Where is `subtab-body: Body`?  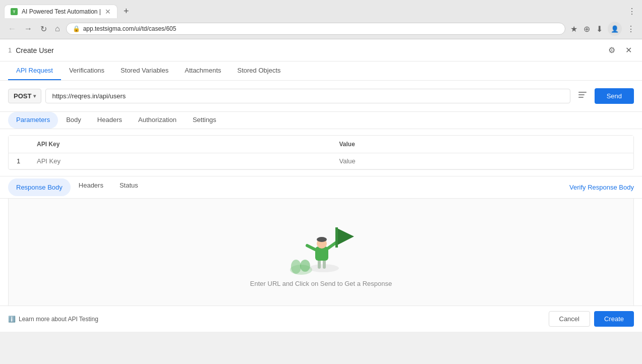 subtab-body: Body is located at coordinates (74, 120).